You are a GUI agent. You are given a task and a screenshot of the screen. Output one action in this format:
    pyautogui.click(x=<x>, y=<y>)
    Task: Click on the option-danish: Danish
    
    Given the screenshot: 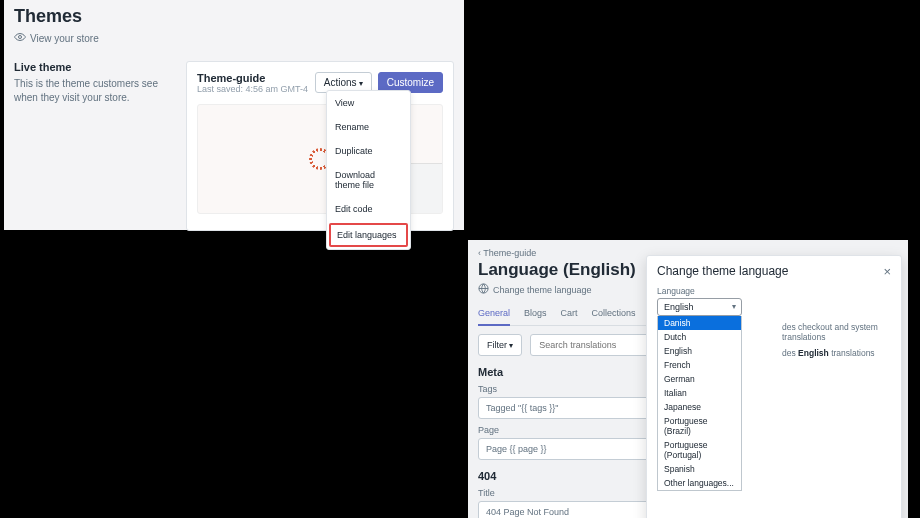 What is the action you would take?
    pyautogui.click(x=700, y=323)
    